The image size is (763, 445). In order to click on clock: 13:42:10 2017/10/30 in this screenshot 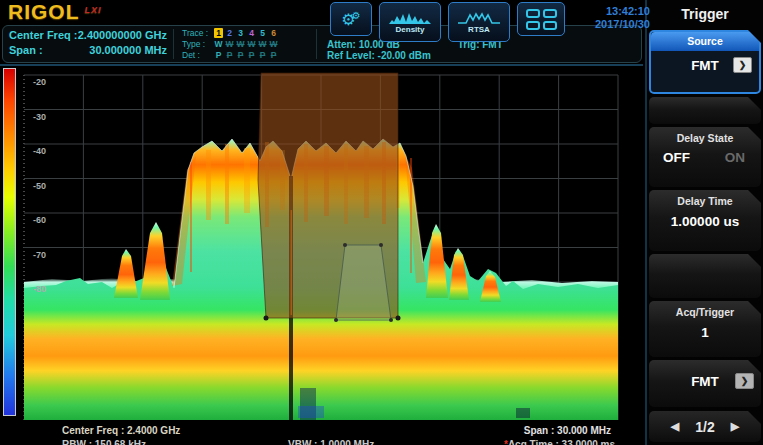, I will do `click(614, 16)`.